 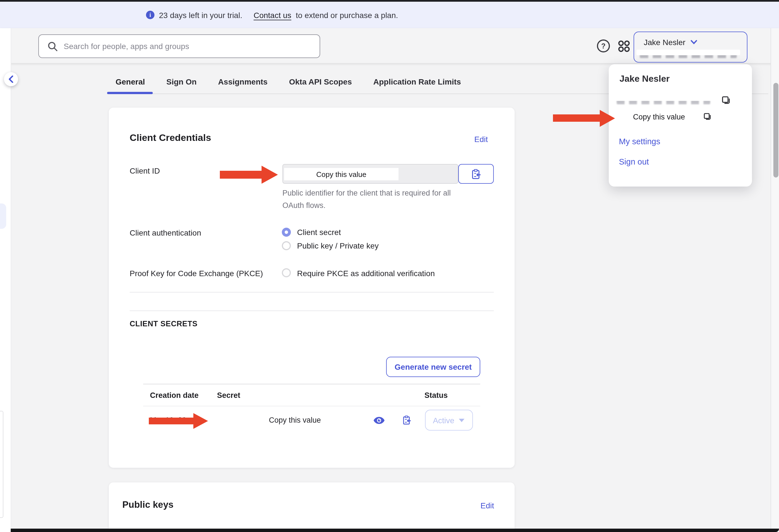 I want to click on search-icon, so click(x=53, y=47).